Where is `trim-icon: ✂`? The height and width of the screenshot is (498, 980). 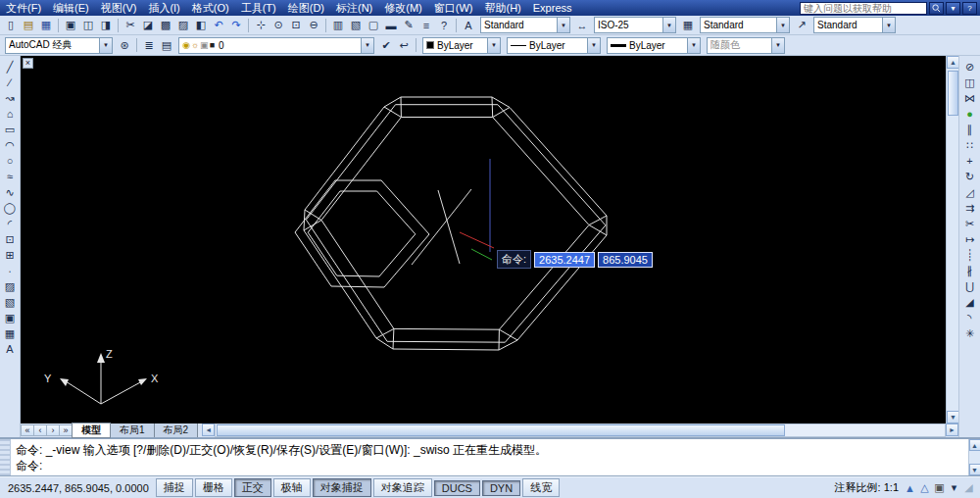 trim-icon: ✂ is located at coordinates (970, 224).